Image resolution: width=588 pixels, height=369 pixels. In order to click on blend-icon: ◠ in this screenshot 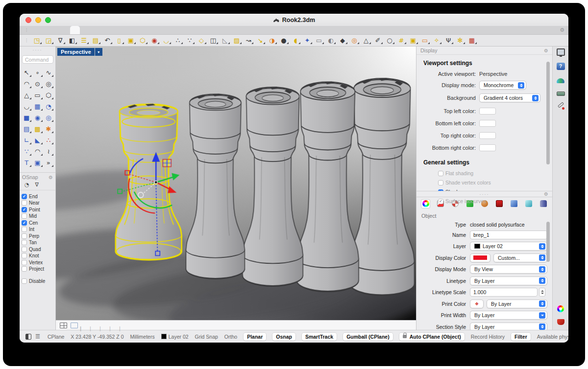, I will do `click(37, 151)`.